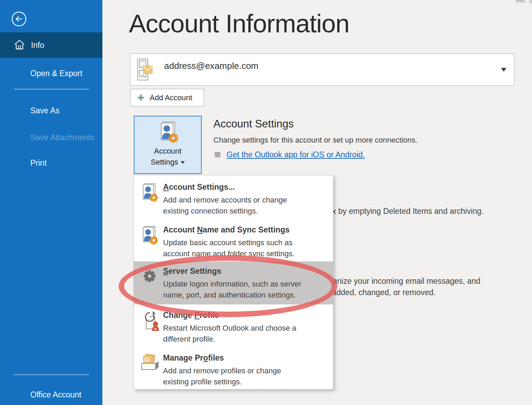 The image size is (532, 405). I want to click on sidebar-item-office-account: Office Account, so click(56, 395).